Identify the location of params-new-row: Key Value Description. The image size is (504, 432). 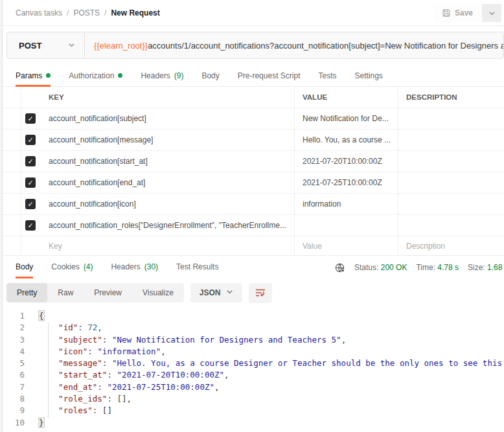
(252, 246).